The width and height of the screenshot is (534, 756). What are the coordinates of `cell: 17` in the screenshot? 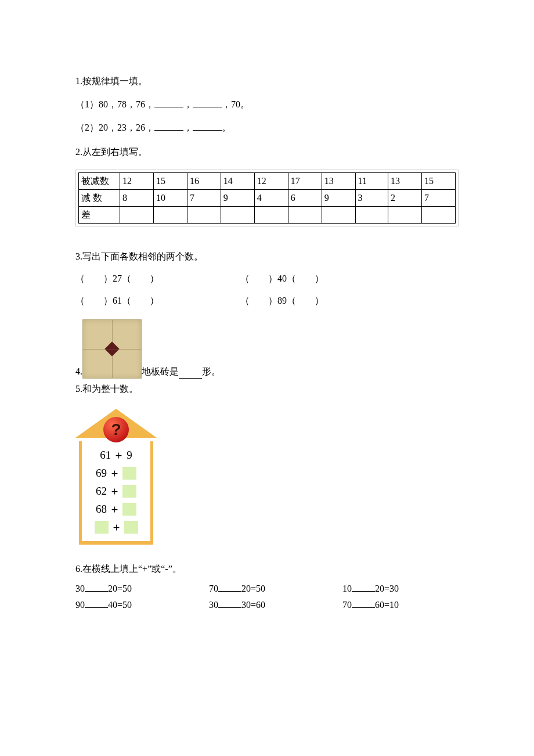 It's located at (305, 181).